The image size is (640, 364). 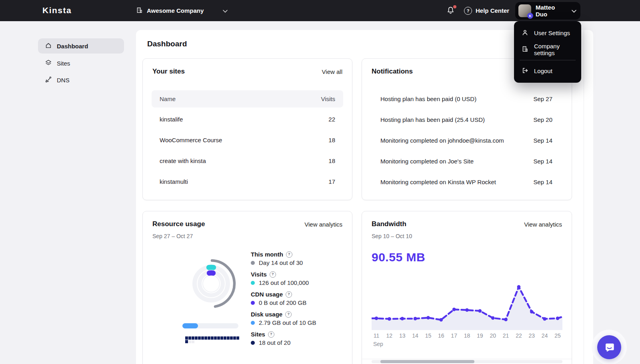 What do you see at coordinates (543, 71) in the screenshot?
I see `menu-item-label: Logout` at bounding box center [543, 71].